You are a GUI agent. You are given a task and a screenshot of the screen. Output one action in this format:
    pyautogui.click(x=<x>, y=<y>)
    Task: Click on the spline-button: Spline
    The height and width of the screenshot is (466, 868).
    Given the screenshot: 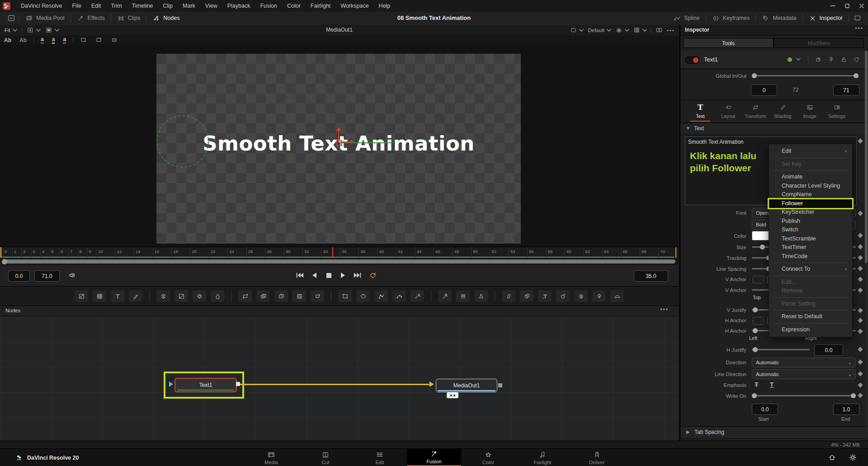 What is the action you would take?
    pyautogui.click(x=686, y=18)
    